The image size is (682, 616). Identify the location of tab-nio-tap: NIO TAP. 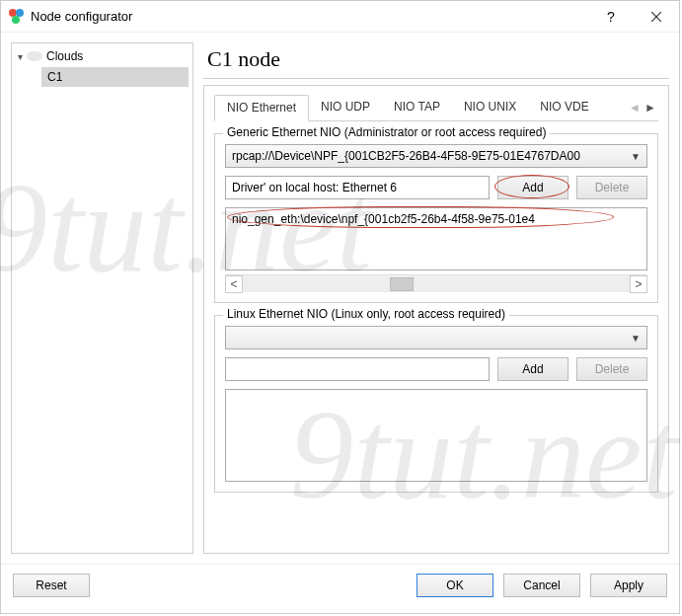
(417, 107).